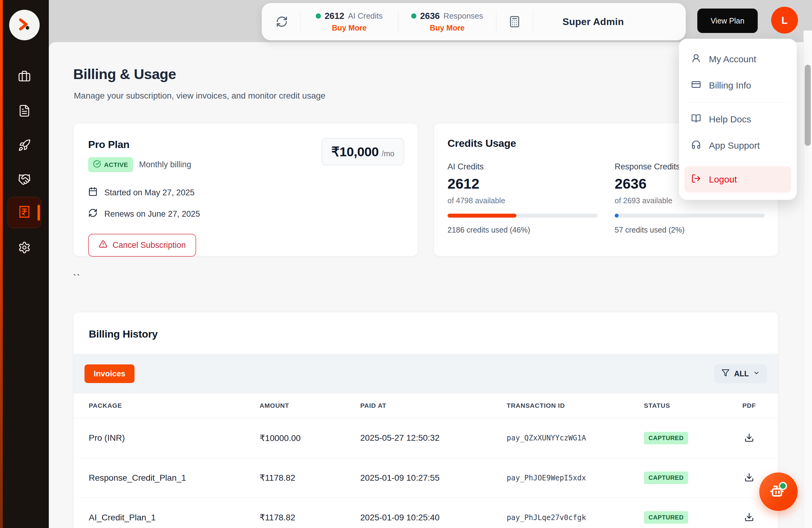 This screenshot has height=528, width=812. What do you see at coordinates (310, 438) in the screenshot?
I see `cell-amount: ₹10000.00` at bounding box center [310, 438].